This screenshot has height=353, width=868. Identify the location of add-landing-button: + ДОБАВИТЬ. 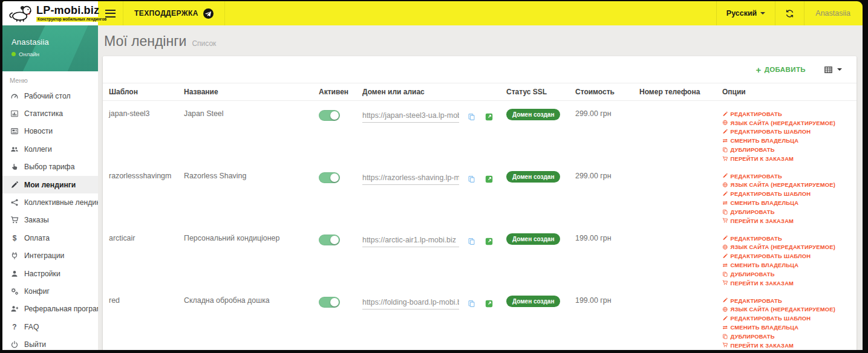
(780, 70).